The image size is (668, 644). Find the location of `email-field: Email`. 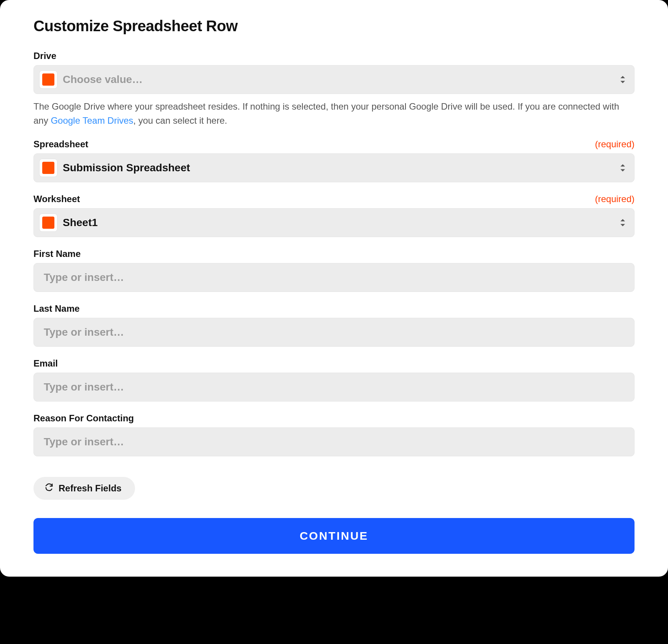

email-field: Email is located at coordinates (334, 380).